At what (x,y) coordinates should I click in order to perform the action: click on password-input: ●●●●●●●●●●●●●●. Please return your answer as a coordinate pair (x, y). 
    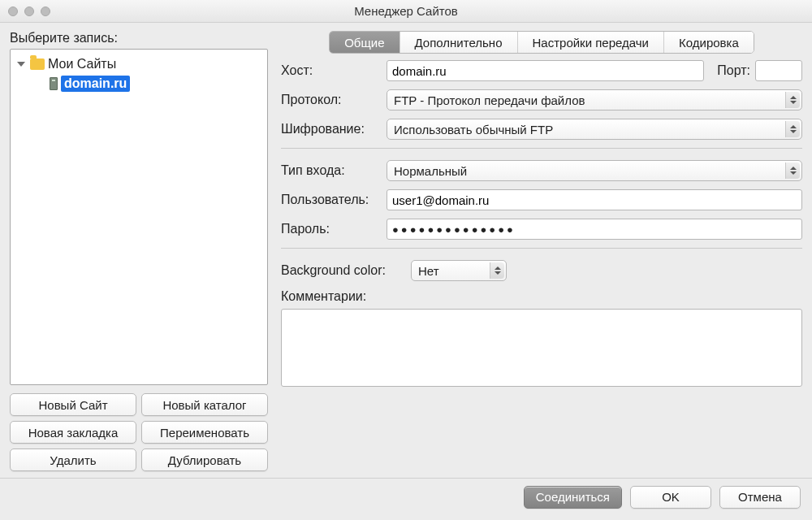
    Looking at the image, I should click on (594, 229).